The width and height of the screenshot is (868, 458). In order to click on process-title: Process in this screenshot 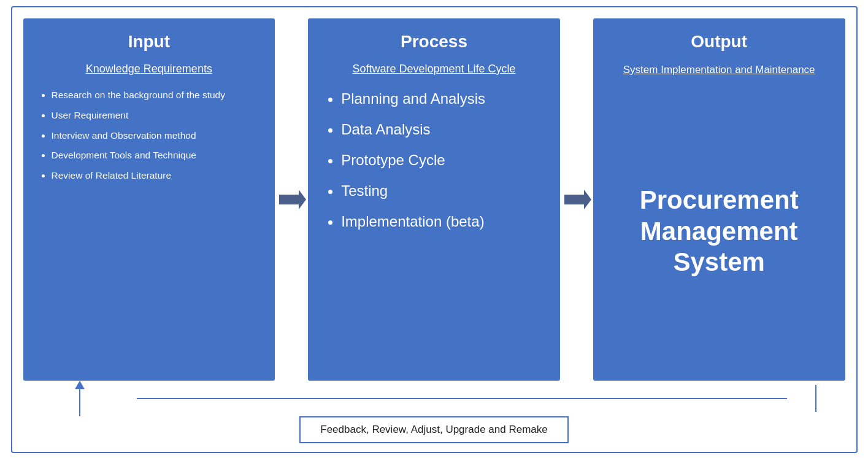, I will do `click(434, 42)`.